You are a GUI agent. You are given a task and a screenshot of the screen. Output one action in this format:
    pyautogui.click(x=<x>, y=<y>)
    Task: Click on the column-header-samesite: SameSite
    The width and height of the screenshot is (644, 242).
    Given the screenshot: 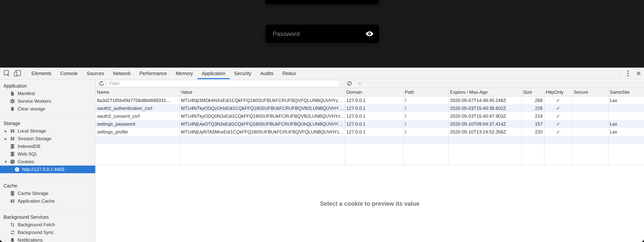 What is the action you would take?
    pyautogui.click(x=626, y=92)
    